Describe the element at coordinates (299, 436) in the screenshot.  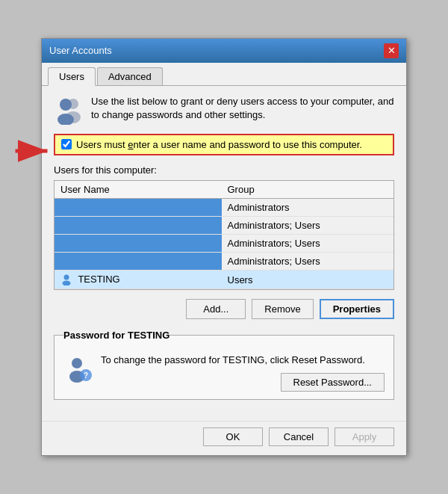
I see `cancel-button: Cancel` at that location.